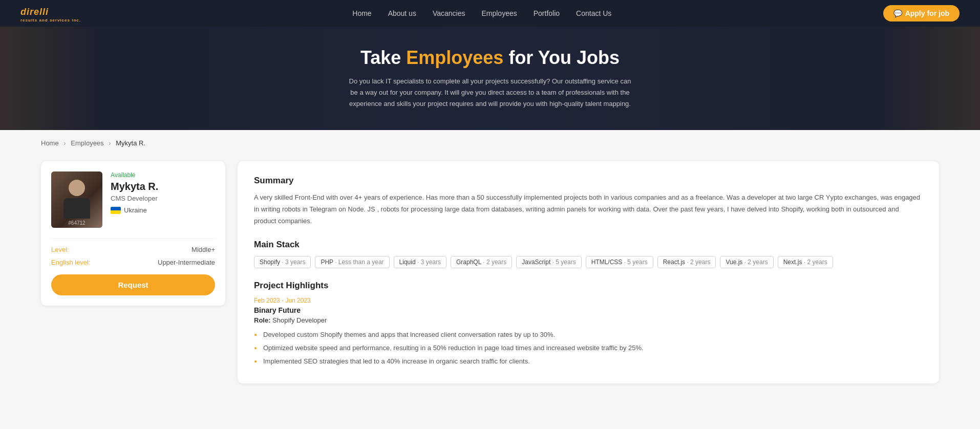 The width and height of the screenshot is (980, 429). What do you see at coordinates (77, 200) in the screenshot?
I see `avatar: #64712` at bounding box center [77, 200].